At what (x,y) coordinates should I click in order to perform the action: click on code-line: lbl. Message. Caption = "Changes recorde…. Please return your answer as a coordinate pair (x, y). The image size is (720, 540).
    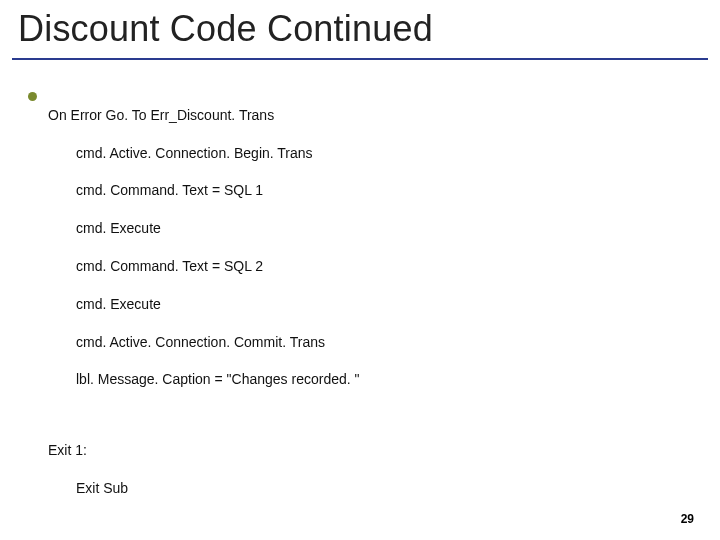
    Looking at the image, I should click on (204, 380).